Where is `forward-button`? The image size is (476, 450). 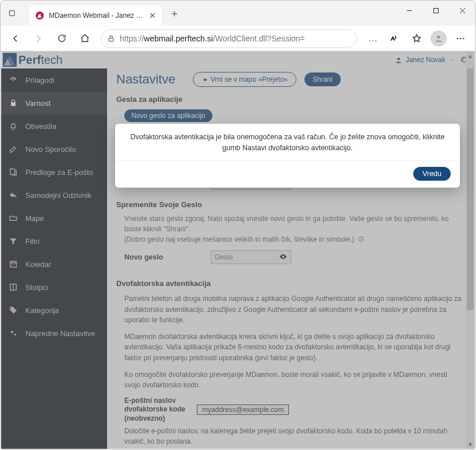 forward-button is located at coordinates (39, 39).